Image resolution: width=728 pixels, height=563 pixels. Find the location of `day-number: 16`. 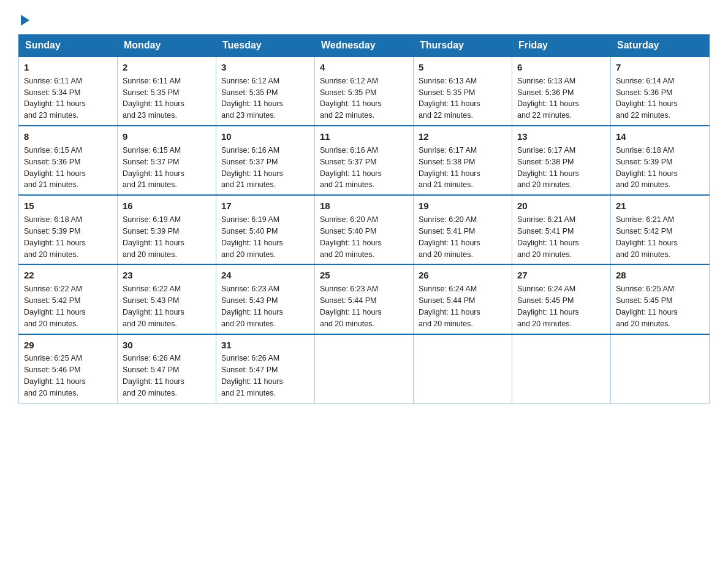

day-number: 16 is located at coordinates (167, 206).